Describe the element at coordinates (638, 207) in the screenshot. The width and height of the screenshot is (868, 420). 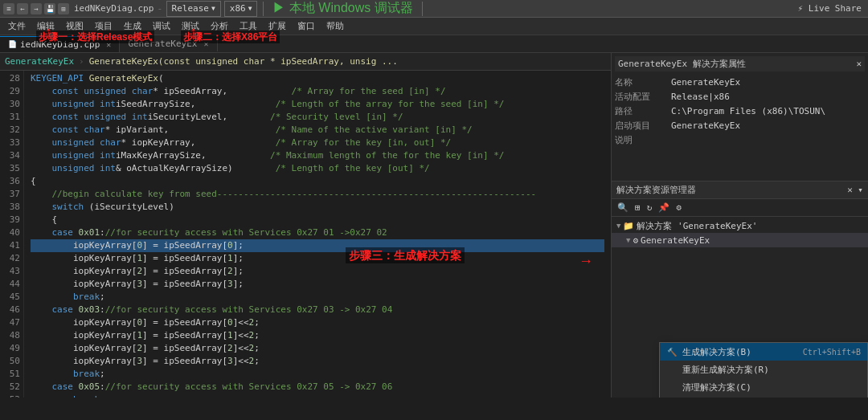
I see `se-toggle-btn: ⊞` at that location.